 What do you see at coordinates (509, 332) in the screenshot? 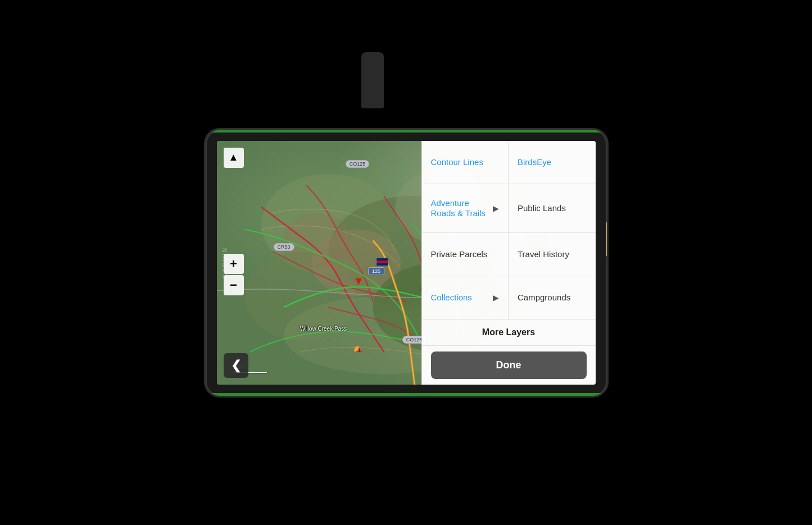
I see `more-layers-label: More Layers` at bounding box center [509, 332].